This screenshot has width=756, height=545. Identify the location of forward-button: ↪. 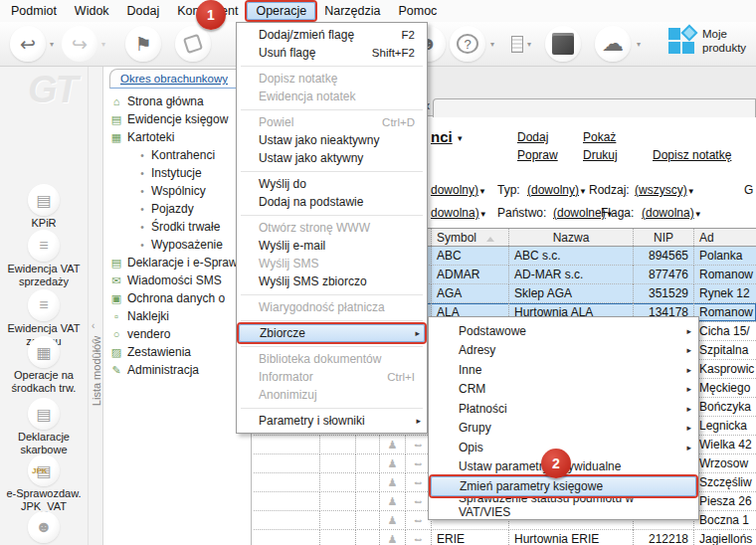
(80, 44).